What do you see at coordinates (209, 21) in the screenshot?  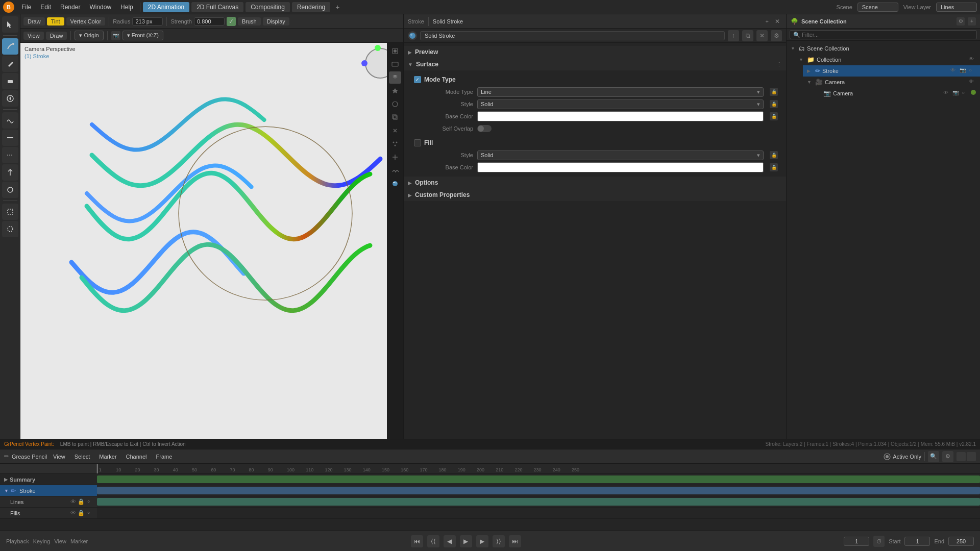 I see `strength-input: 0.800` at bounding box center [209, 21].